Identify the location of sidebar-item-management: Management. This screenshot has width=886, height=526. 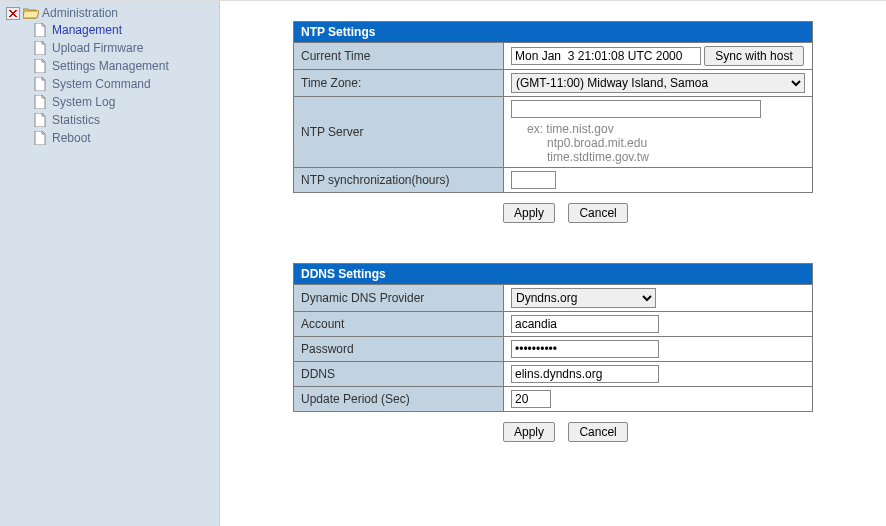
(87, 30).